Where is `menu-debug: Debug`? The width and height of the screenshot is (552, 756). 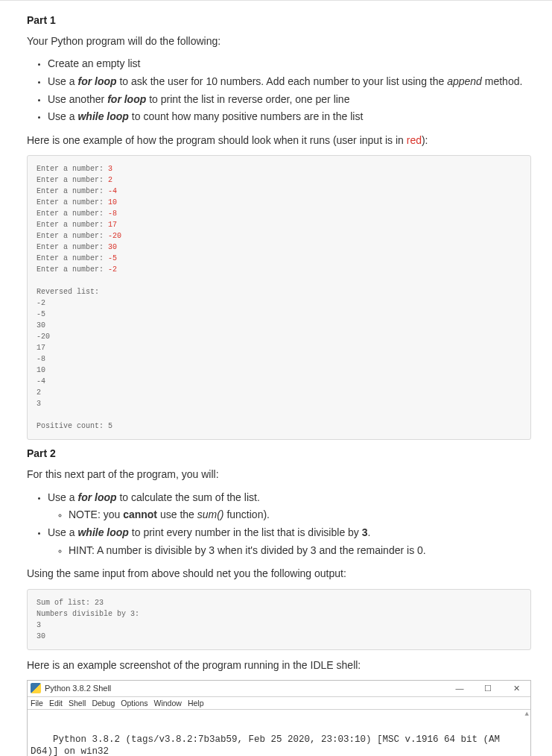
menu-debug: Debug is located at coordinates (103, 703).